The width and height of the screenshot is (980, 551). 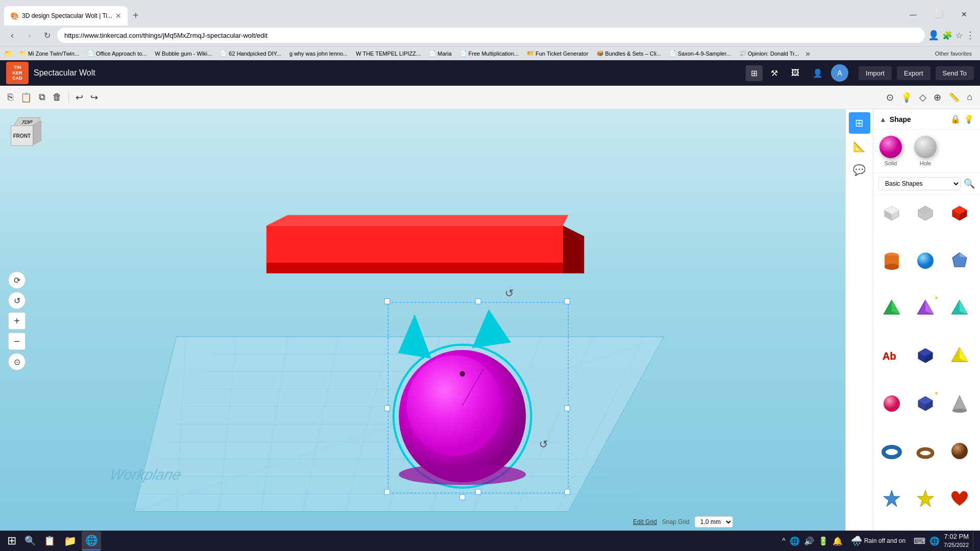 I want to click on duplicate-tool-button: ⧉, so click(x=42, y=97).